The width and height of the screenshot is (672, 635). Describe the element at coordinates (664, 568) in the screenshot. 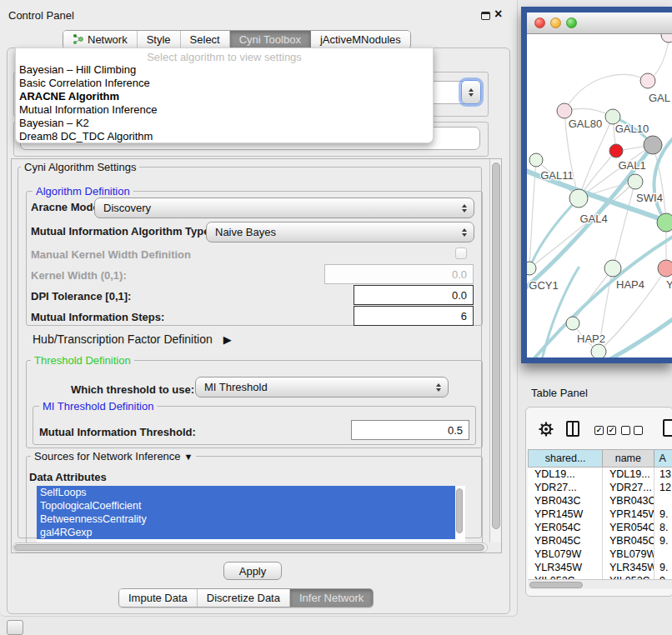

I see `table-cell: 9.` at that location.